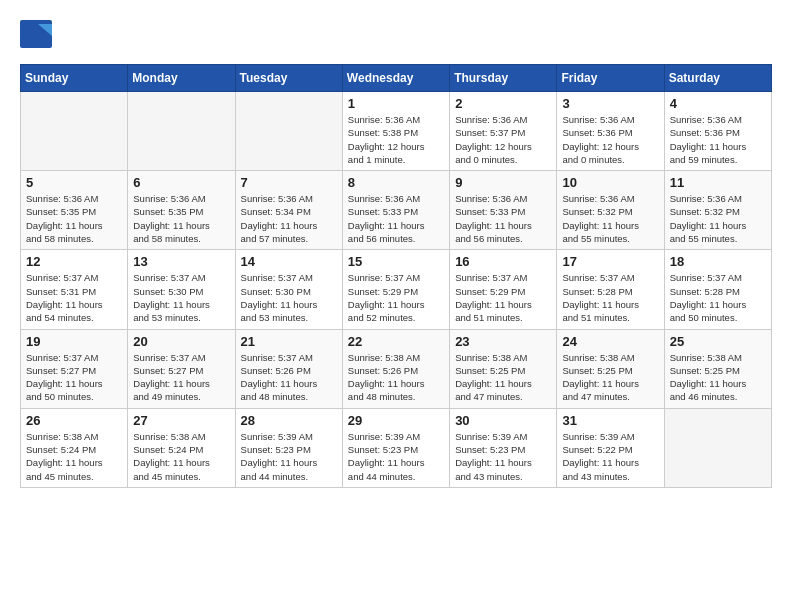  What do you see at coordinates (74, 290) in the screenshot?
I see `calendar-cell: 12Sunrise: 5:37 AM Sunset: 5:31 PM Dayli…` at bounding box center [74, 290].